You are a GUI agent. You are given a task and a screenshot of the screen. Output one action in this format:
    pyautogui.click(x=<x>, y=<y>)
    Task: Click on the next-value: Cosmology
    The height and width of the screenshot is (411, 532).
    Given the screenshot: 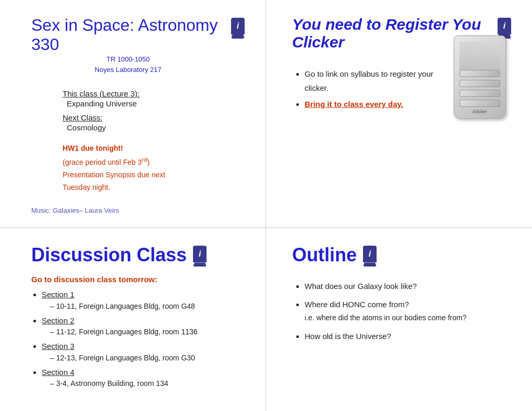 What is the action you would take?
    pyautogui.click(x=155, y=127)
    